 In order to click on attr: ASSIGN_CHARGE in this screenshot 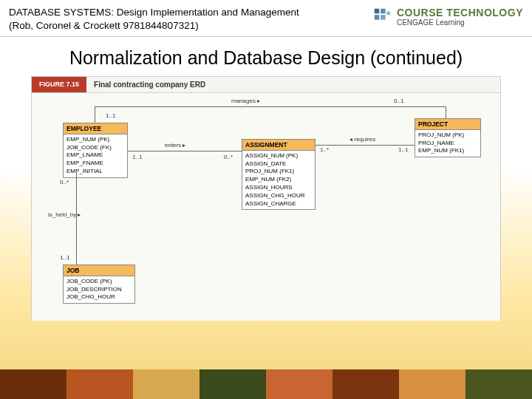, I will do `click(279, 204)`.